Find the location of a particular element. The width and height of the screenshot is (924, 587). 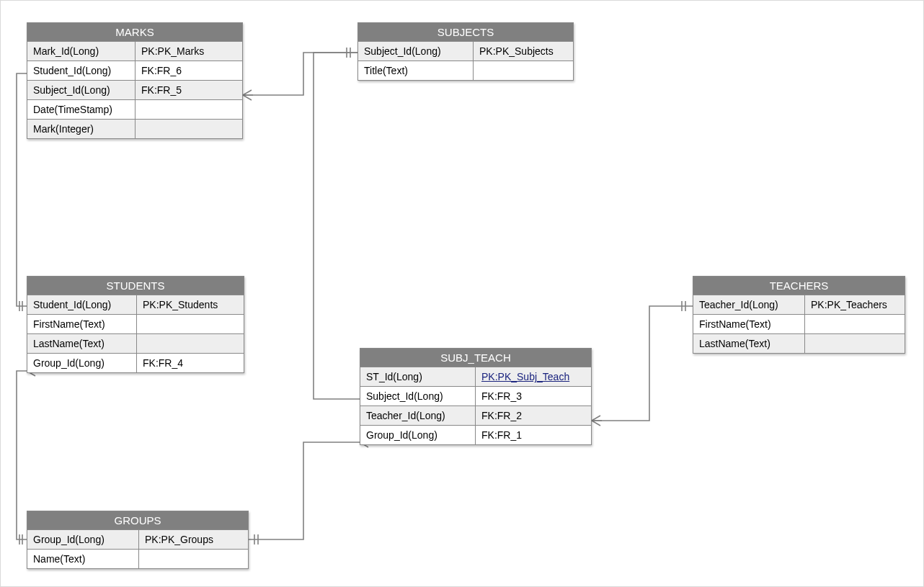

col-name: ST_Id(Long) is located at coordinates (418, 377).